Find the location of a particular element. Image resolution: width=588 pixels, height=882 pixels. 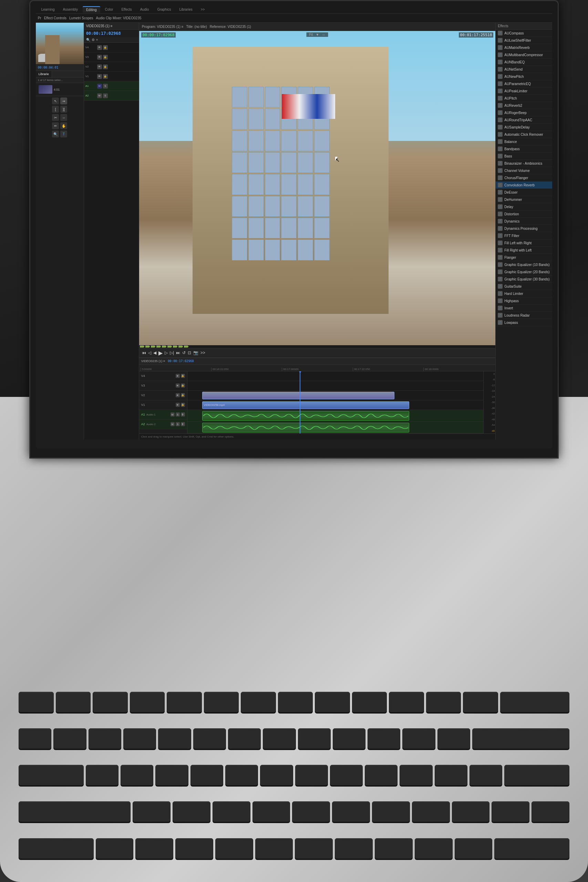

key-a is located at coordinates (152, 812).